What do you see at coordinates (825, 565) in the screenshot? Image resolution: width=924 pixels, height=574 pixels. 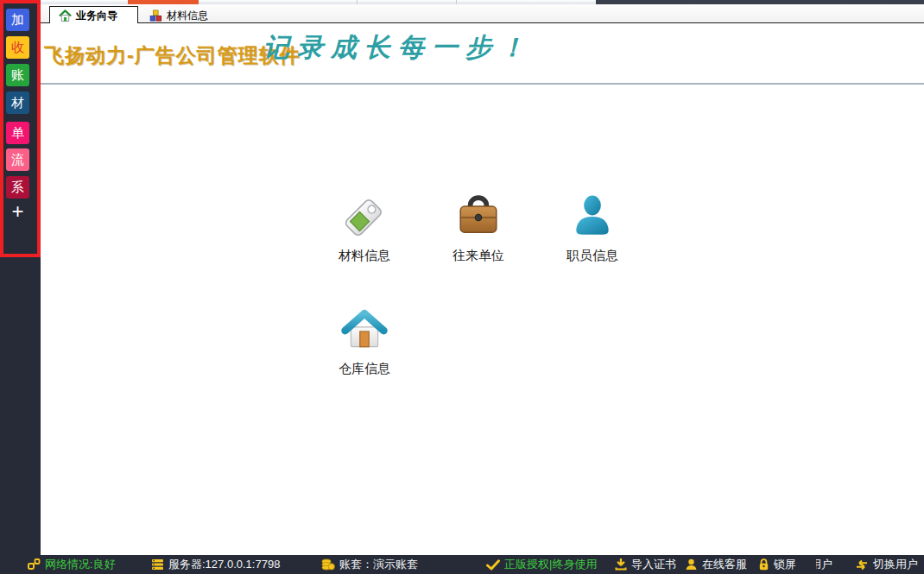 I see `user-item: 用户` at bounding box center [825, 565].